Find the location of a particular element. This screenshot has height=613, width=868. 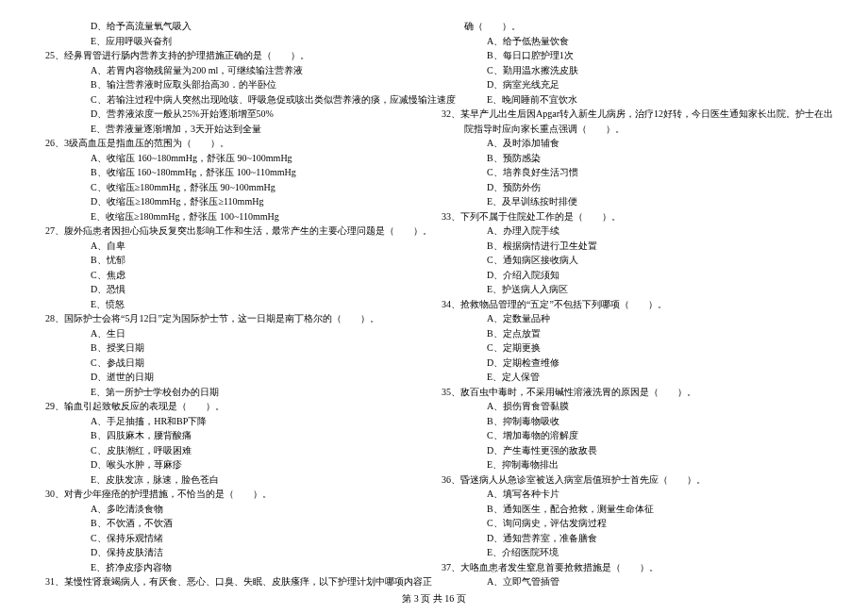

option-line: A、收缩压 160~180mmHg，舒张压 90~100mmHg is located at coordinates (236, 158).